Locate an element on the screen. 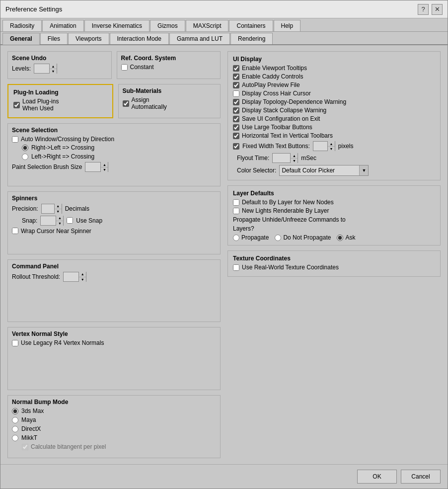 The height and width of the screenshot is (489, 448). levels-arrows: ▲ ▼ is located at coordinates (53, 69).